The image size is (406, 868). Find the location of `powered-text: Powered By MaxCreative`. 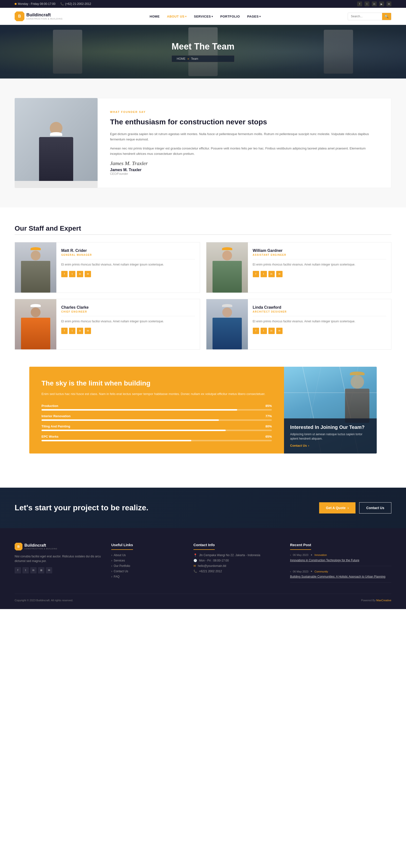

powered-text: Powered By MaxCreative is located at coordinates (376, 600).